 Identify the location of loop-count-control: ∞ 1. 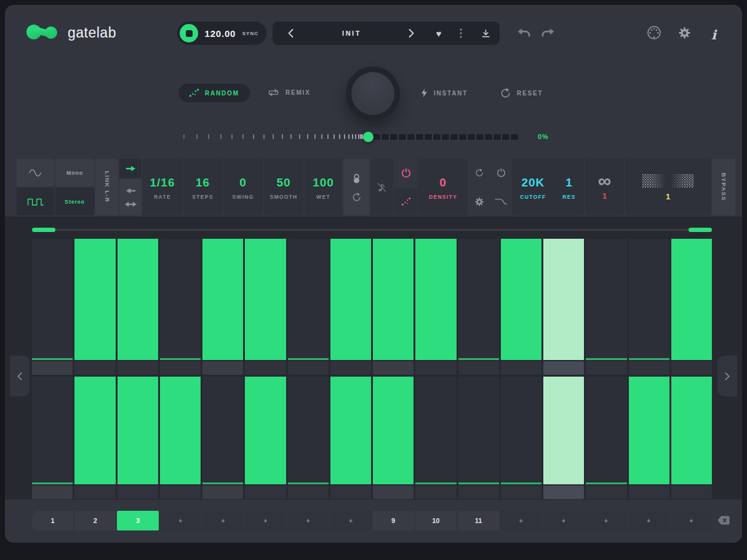
(604, 187).